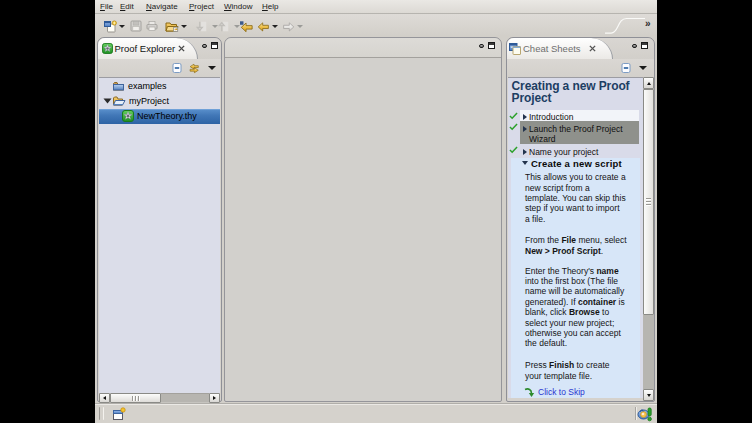 The width and height of the screenshot is (752, 423). What do you see at coordinates (300, 26) in the screenshot?
I see `forward-dropdown` at bounding box center [300, 26].